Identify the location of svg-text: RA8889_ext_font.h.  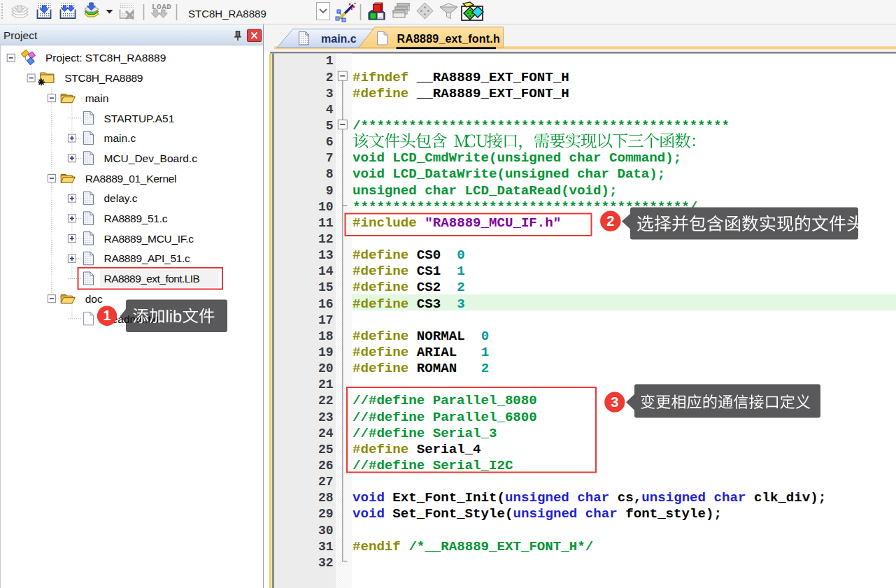
(449, 39).